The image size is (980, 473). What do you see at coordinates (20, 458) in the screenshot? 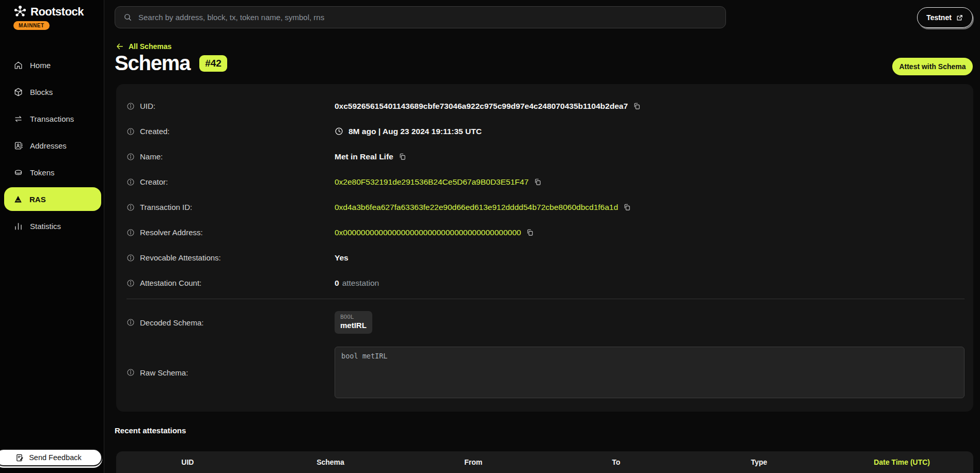
I see `feedback-pencil-icon` at bounding box center [20, 458].